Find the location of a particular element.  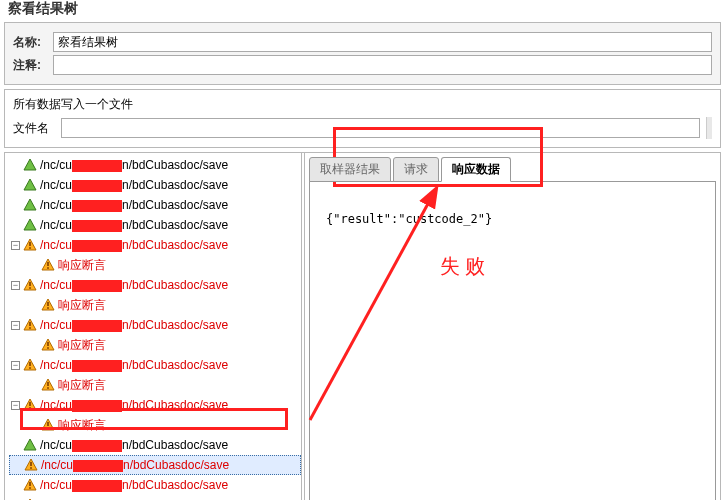

form-panel: 名称: 注释: is located at coordinates (362, 54).